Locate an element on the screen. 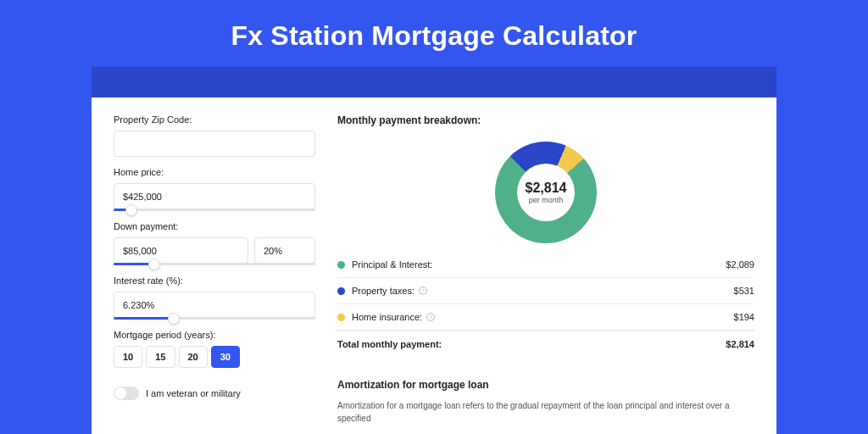  donut-chart: $2,814 per month is located at coordinates (546, 192).